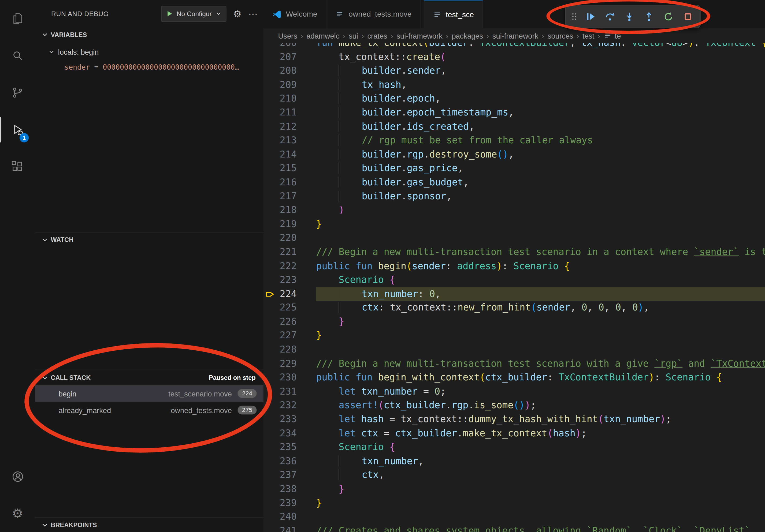 The width and height of the screenshot is (765, 532). I want to click on call-stack-frame: already_marked owned_tests.move 275, so click(149, 410).